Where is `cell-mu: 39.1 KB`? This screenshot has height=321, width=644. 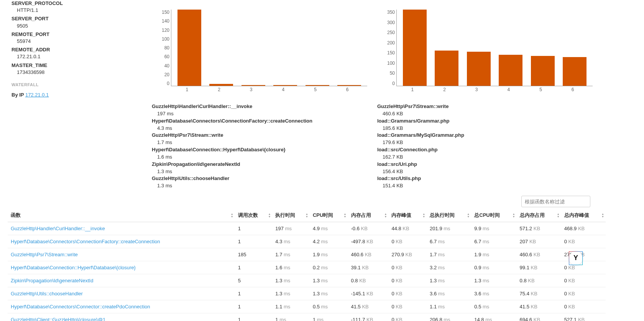
cell-mu: 39.1 KB is located at coordinates (368, 268).